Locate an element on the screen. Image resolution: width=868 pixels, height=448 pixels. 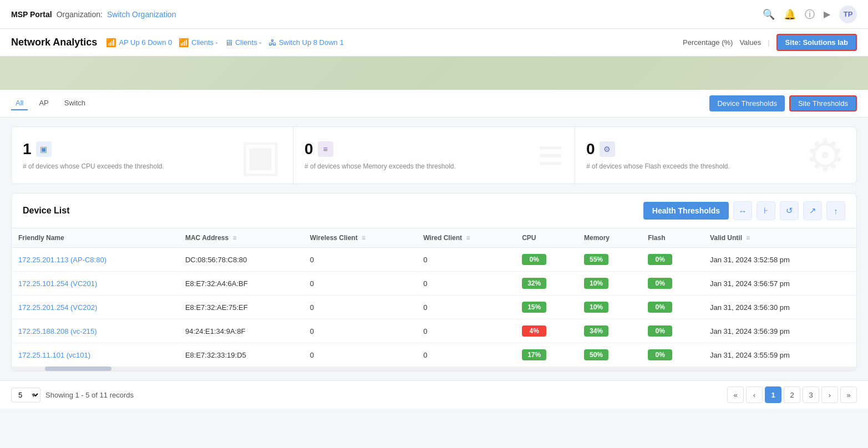
col-wireless-client: Wireless Client ≡ is located at coordinates (360, 238).